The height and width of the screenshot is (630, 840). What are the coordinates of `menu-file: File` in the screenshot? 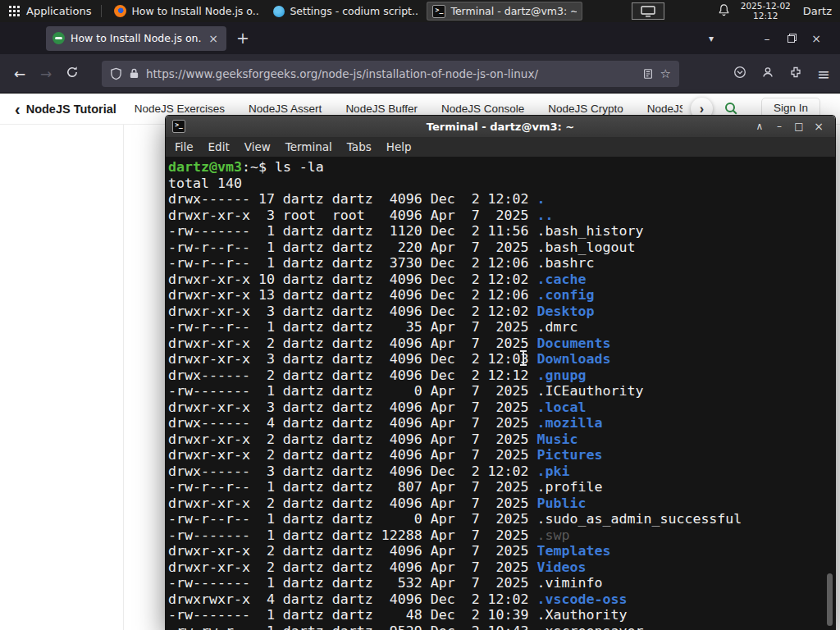 It's located at (184, 147).